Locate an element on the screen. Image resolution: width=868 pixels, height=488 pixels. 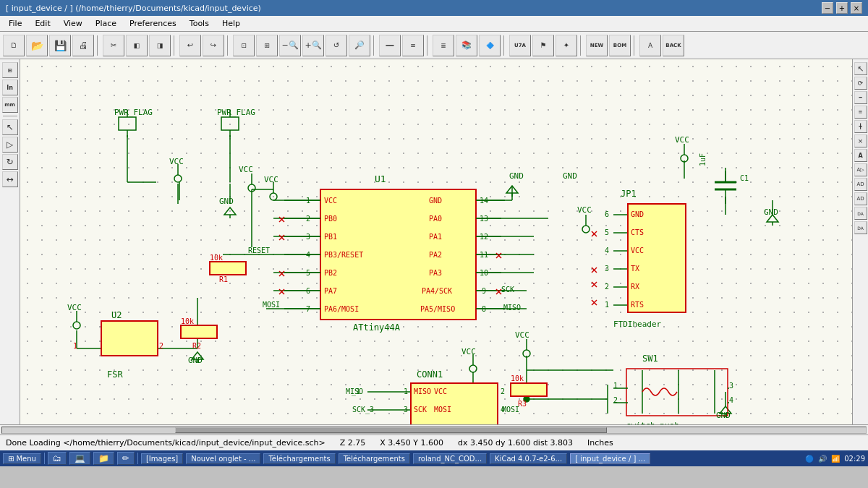
tb-sep8 is located at coordinates (635, 46).